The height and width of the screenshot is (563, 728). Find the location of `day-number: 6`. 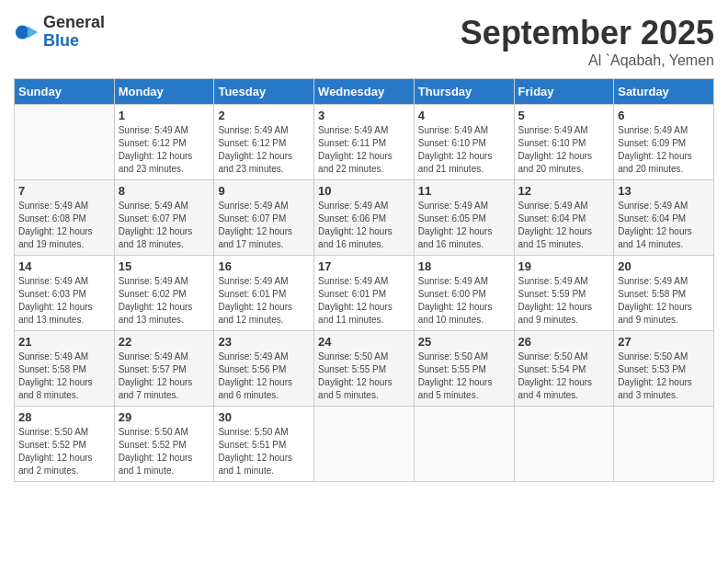

day-number: 6 is located at coordinates (664, 116).